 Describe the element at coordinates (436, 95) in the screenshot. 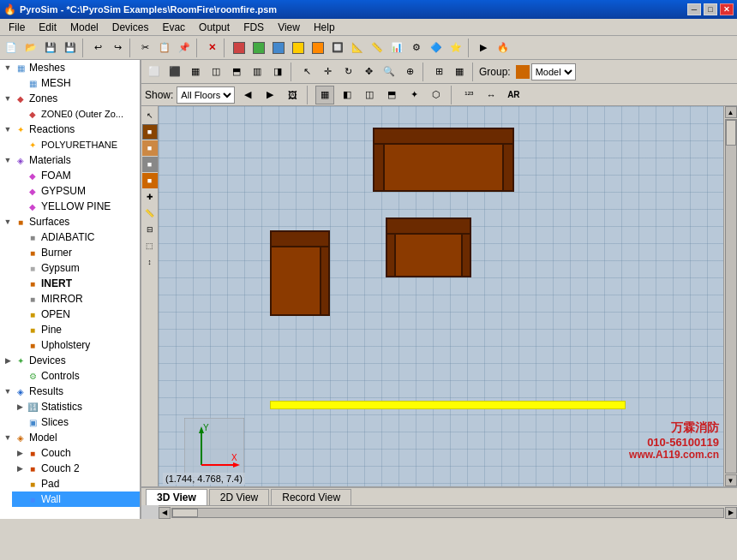

I see `show-part: ⬡` at that location.